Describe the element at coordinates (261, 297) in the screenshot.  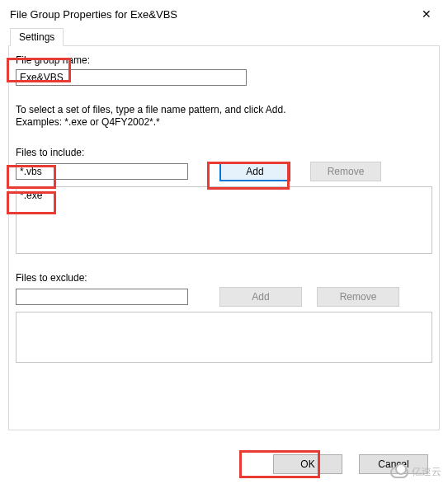
I see `exclude-add-button: Add` at that location.